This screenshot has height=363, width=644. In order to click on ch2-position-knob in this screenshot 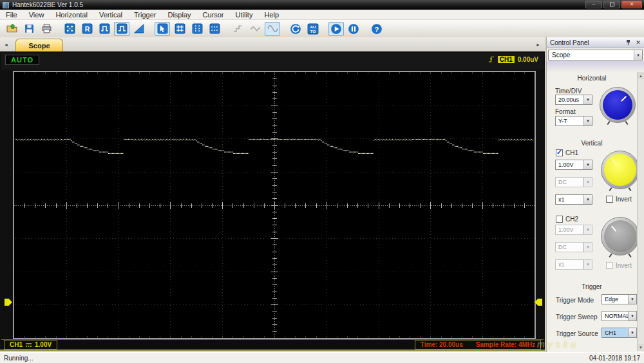, I will do `click(620, 236)`.